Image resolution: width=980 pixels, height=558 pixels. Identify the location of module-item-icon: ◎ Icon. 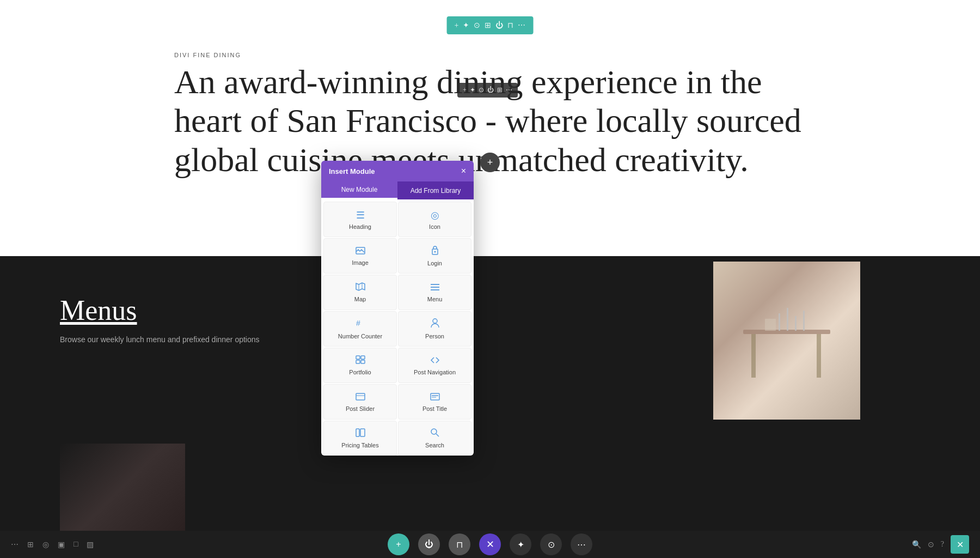
(434, 219).